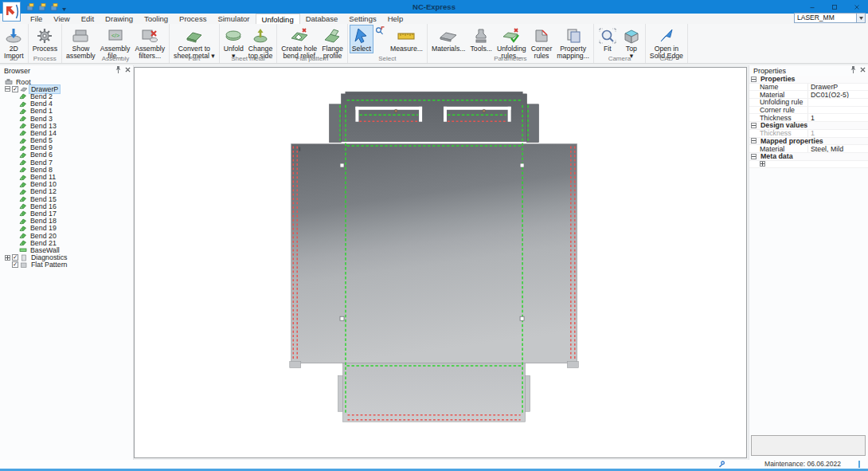 The height and width of the screenshot is (471, 868). I want to click on corner-tab-left, so click(295, 364).